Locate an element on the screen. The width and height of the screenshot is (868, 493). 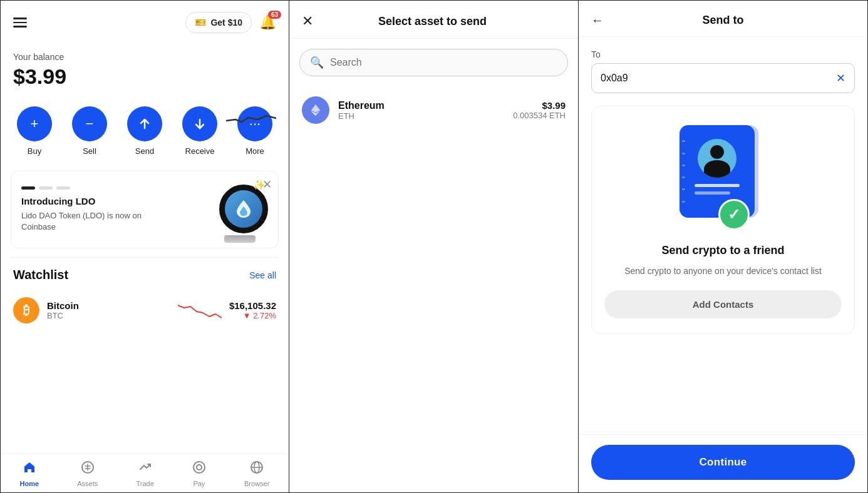
send-friend-desc: Send crypto to anyone on your device's c… is located at coordinates (723, 272).